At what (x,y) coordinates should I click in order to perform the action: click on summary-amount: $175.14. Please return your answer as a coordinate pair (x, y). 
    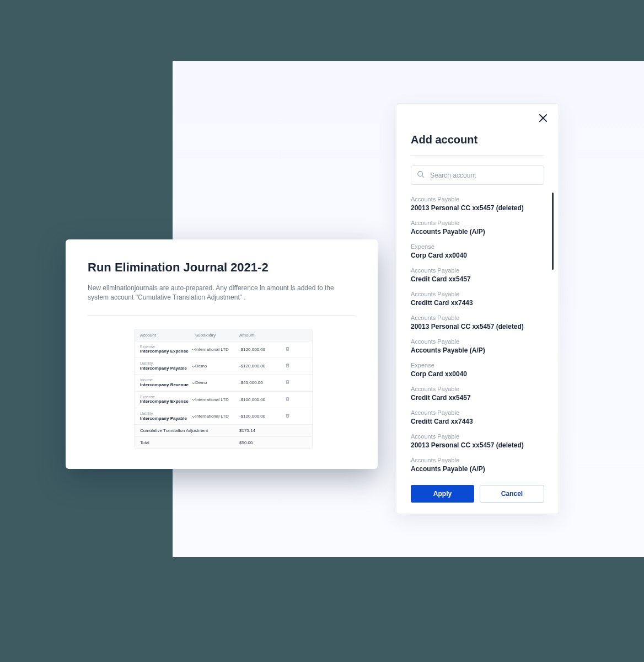
    Looking at the image, I should click on (259, 430).